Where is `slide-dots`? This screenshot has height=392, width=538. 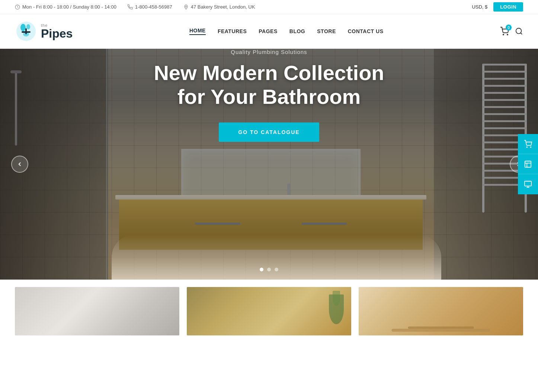
slide-dots is located at coordinates (269, 270).